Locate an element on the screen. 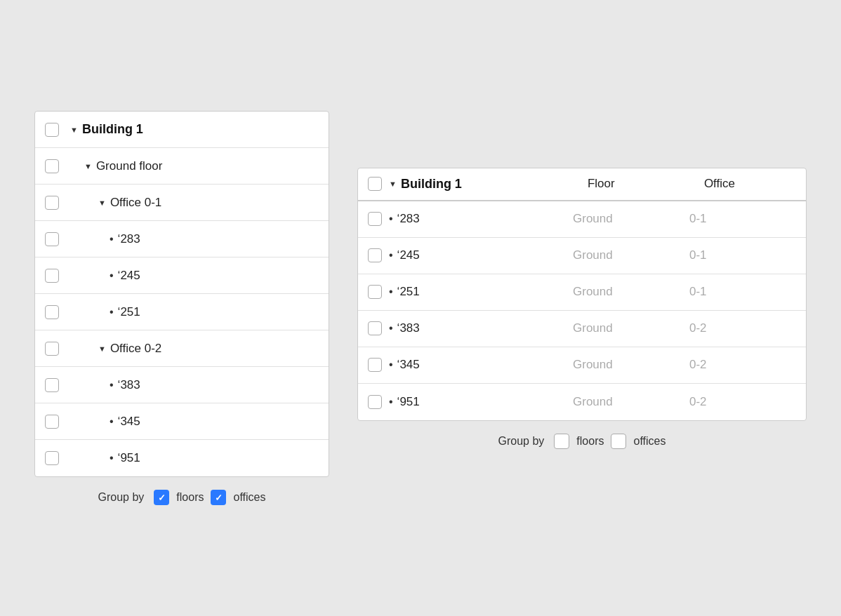 The width and height of the screenshot is (841, 616). right-floors-checkbox is located at coordinates (562, 441).